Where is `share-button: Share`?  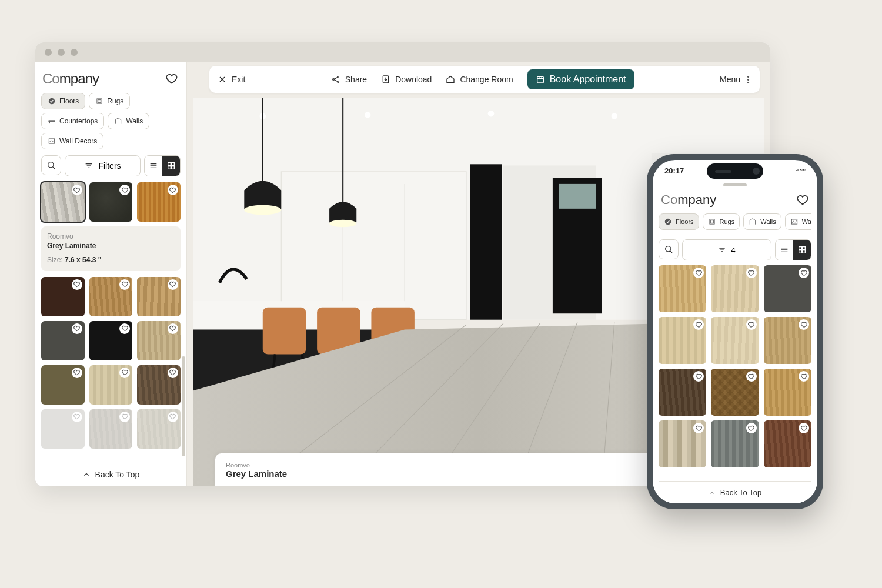 share-button: Share is located at coordinates (349, 79).